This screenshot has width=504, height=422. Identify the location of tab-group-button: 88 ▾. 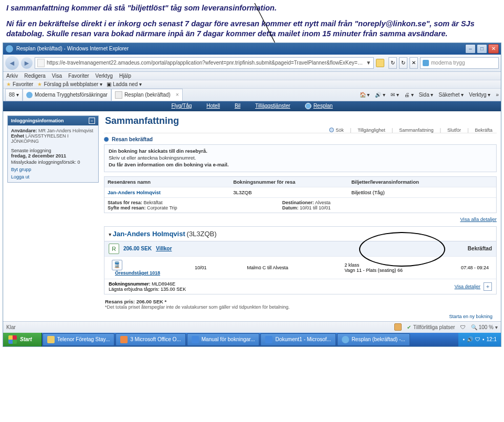
(14, 94).